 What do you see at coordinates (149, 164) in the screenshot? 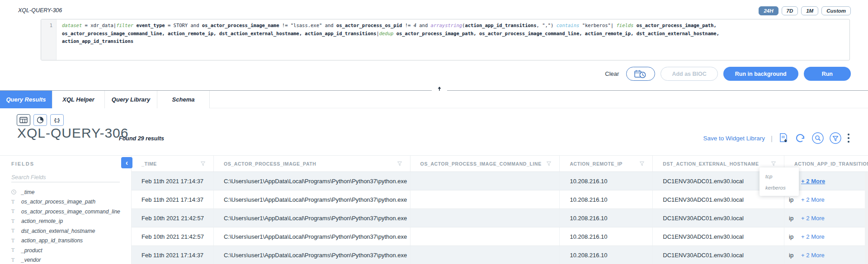
I see `column-label: _TIME` at bounding box center [149, 164].